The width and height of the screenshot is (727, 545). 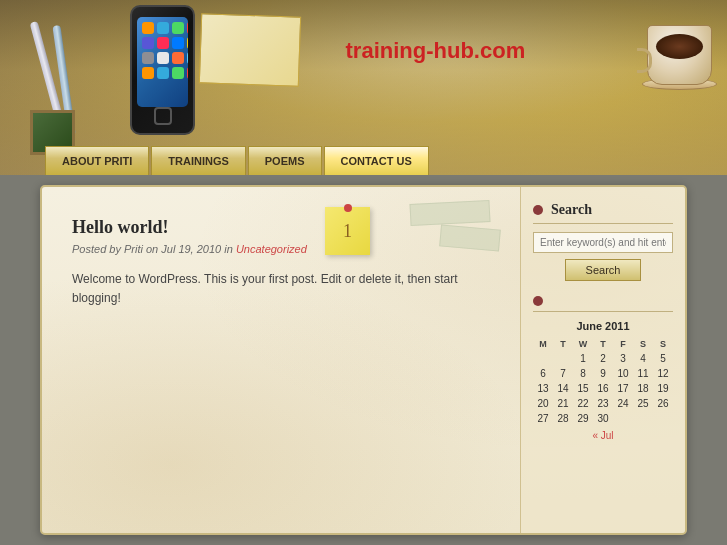 What do you see at coordinates (643, 404) in the screenshot?
I see `calendar-day-cell: 25` at bounding box center [643, 404].